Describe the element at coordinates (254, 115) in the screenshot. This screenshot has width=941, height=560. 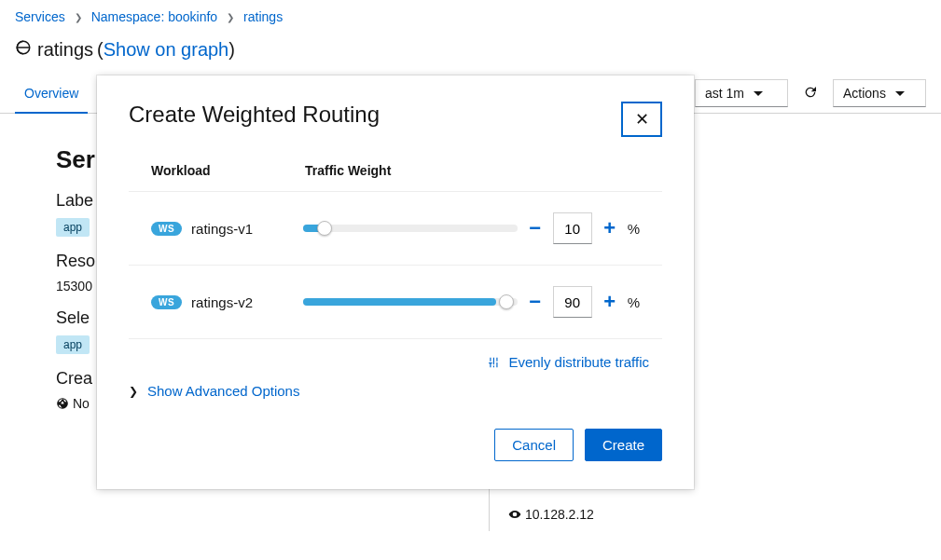
I see `modal-title: Create Weighted Routing` at that location.